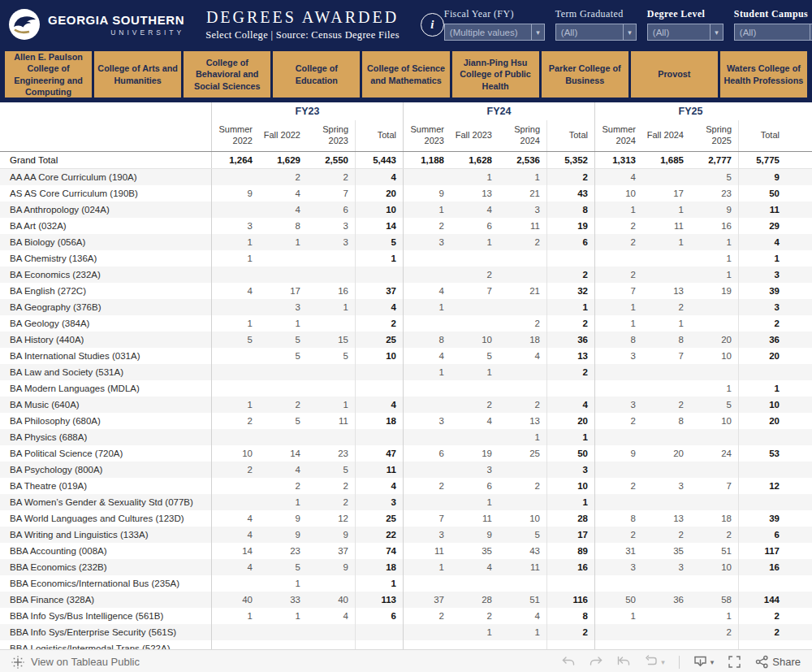 The image size is (812, 672). Describe the element at coordinates (406, 177) in the screenshot. I see `table-row: AA AA Core Curriculum (190A)224112459` at that location.